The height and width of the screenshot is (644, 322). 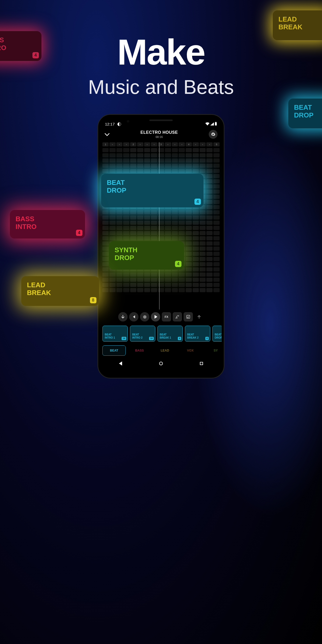 I want to click on ruler-cell: 5, so click(x=216, y=144).